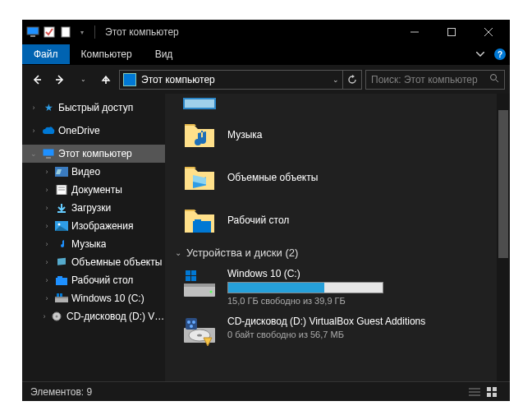 The height and width of the screenshot is (415, 532). What do you see at coordinates (97, 190) in the screenshot?
I see `sidebar-item-label: Документы` at bounding box center [97, 190].